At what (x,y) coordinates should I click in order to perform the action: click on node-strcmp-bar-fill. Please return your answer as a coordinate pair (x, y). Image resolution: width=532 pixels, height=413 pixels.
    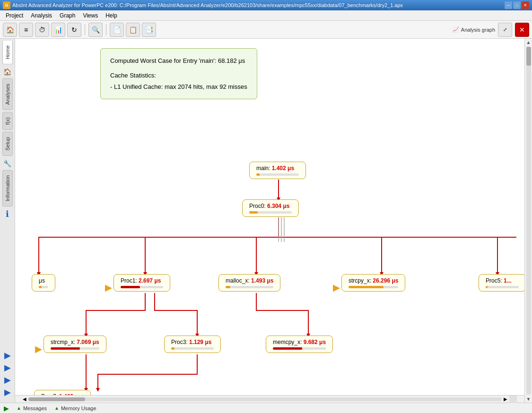
    Looking at the image, I should click on (65, 349).